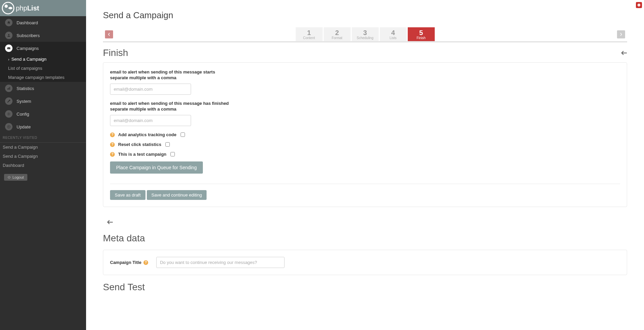  What do you see at coordinates (43, 75) in the screenshot?
I see `nav-main: Dashboard Subscribers Campaigns › Send a…` at bounding box center [43, 75].